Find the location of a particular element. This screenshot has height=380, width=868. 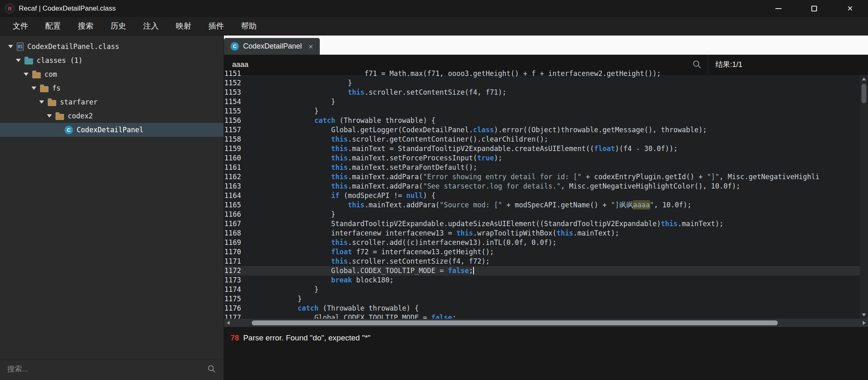

code-line-1177: 1177 Global.CODEX_TOOLTIP_MODE = false; is located at coordinates (542, 316).